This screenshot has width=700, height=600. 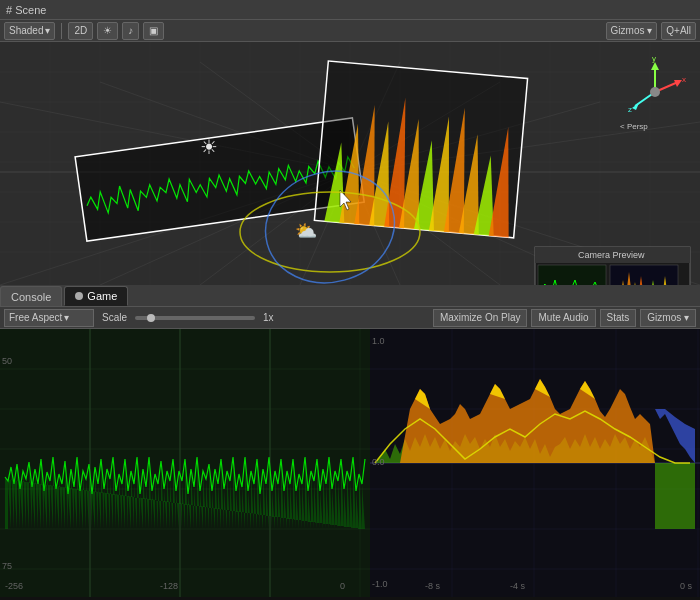 What do you see at coordinates (31, 297) in the screenshot?
I see `tab-console-label: Console` at bounding box center [31, 297].